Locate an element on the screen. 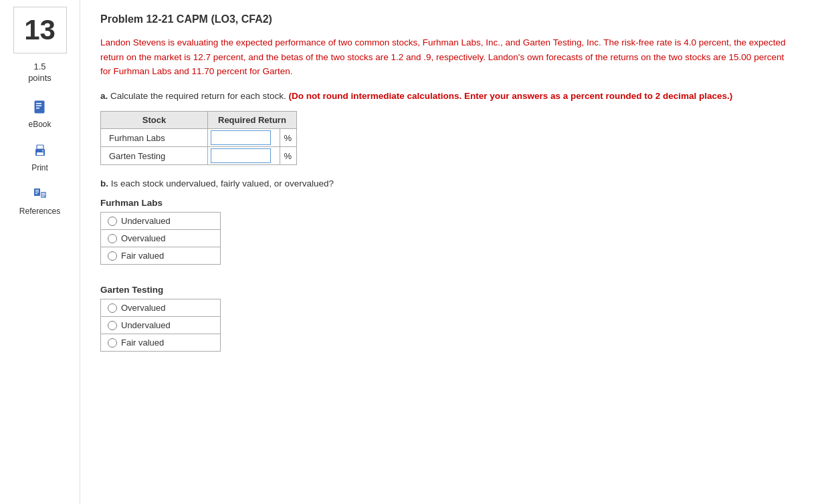 This screenshot has height=504, width=824. furhman-fairvalued-label: Fair valued is located at coordinates (142, 255).